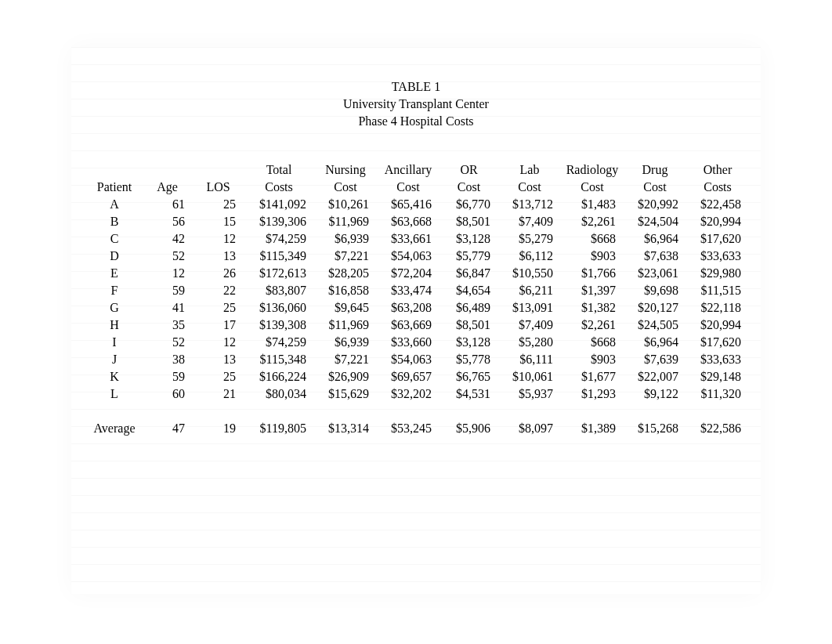  What do you see at coordinates (592, 170) in the screenshot?
I see `header-radiology-l1: Radiology` at bounding box center [592, 170].